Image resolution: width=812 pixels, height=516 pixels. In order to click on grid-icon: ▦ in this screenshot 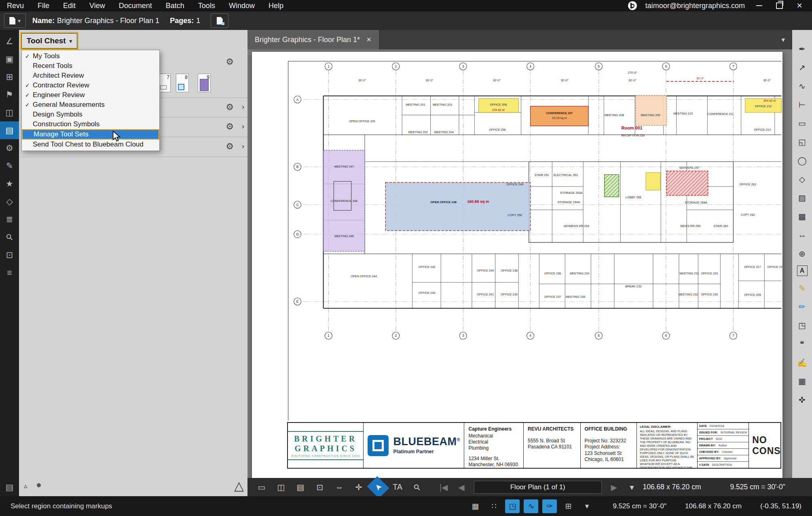, I will do `click(475, 506)`.